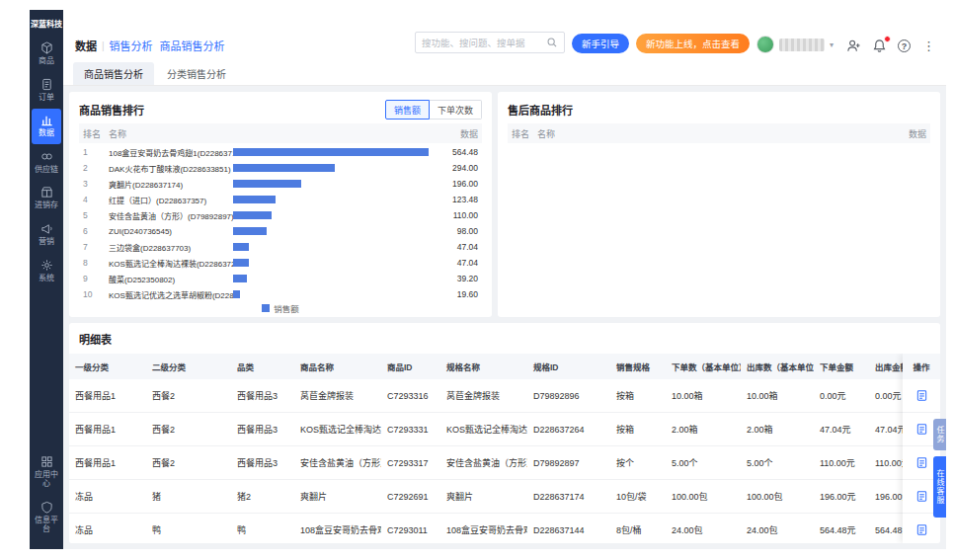 The width and height of the screenshot is (954, 560). Describe the element at coordinates (899, 134) in the screenshot. I see `value-column-header: 数据` at that location.